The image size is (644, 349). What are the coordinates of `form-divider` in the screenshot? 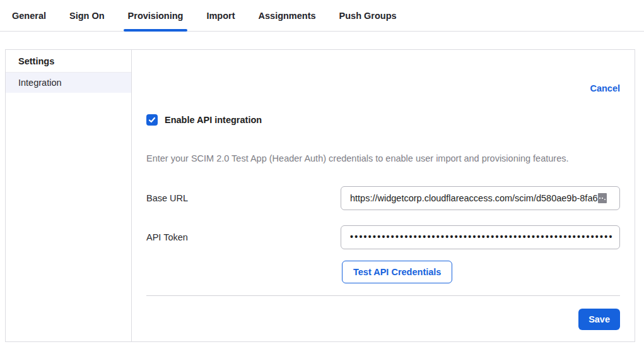 It's located at (383, 295).